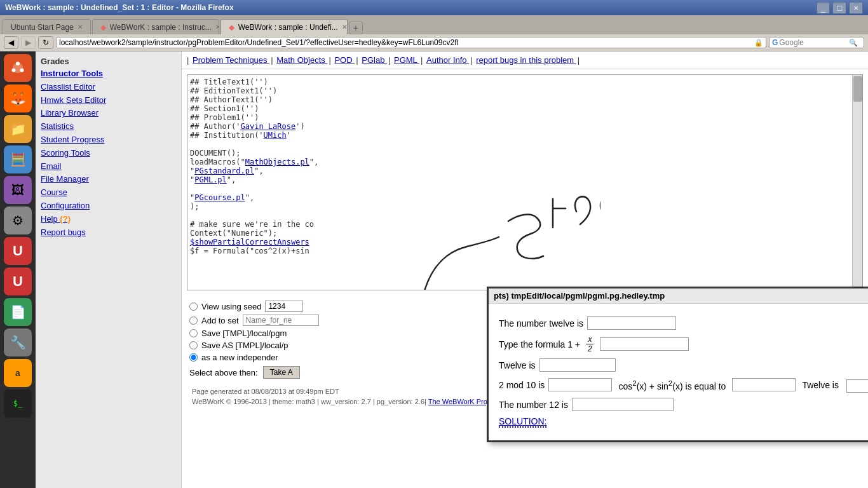 This screenshot has width=868, height=488. Describe the element at coordinates (108, 206) in the screenshot. I see `sidebar-item-configuration: Configuration` at that location.